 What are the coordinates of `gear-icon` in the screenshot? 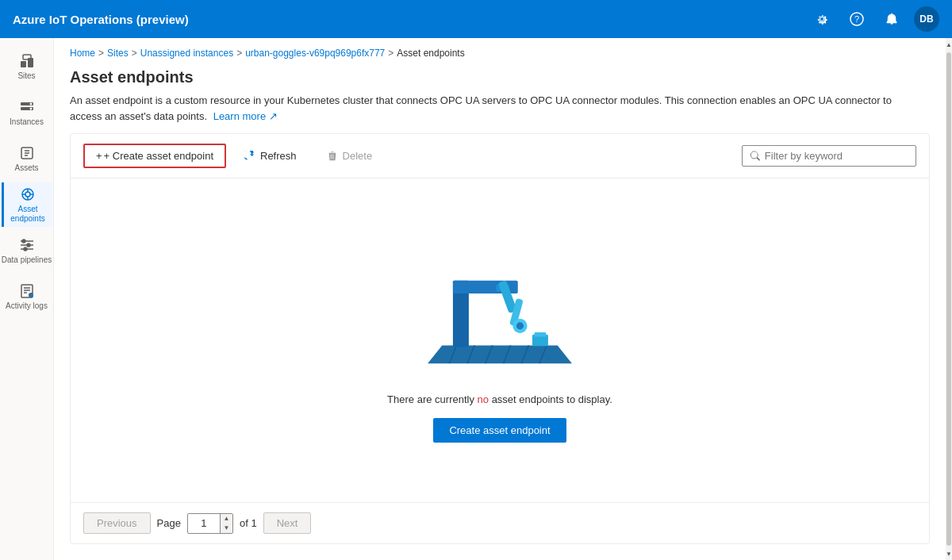 It's located at (822, 19).